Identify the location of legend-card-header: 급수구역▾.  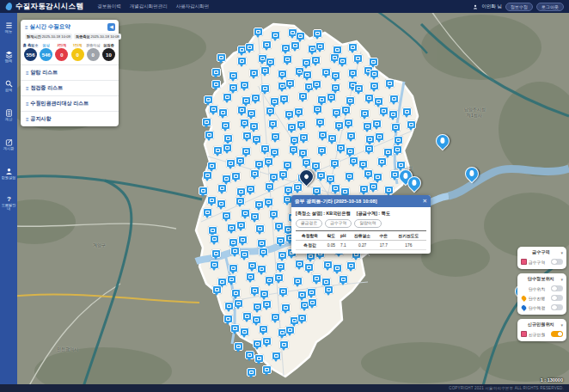
(541, 253).